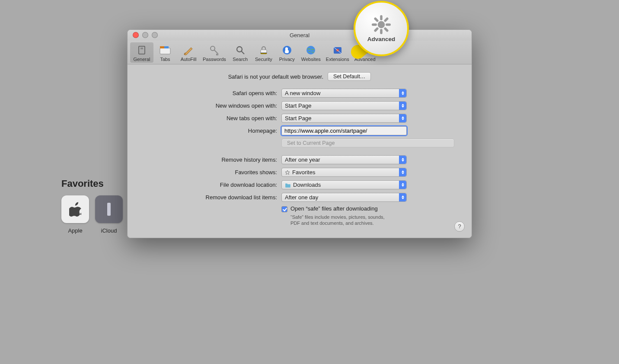 The image size is (619, 364). What do you see at coordinates (300, 77) in the screenshot?
I see `default-browser-row: Safari is not your default web browser. …` at bounding box center [300, 77].